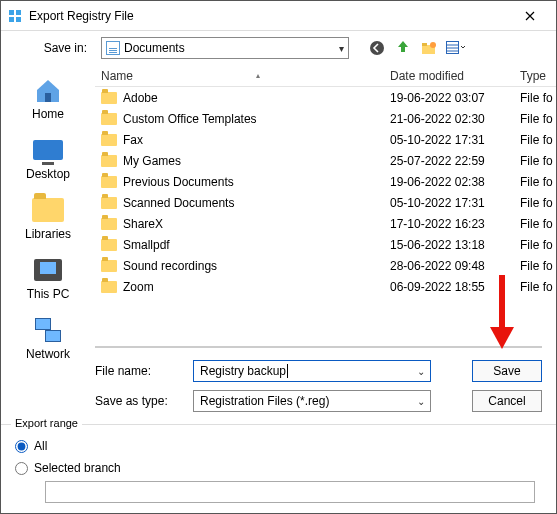 This screenshot has height=514, width=557. Describe the element at coordinates (326, 182) in the screenshot. I see `table-row: Previous Documents19-06-2022 02:38File f…` at that location.